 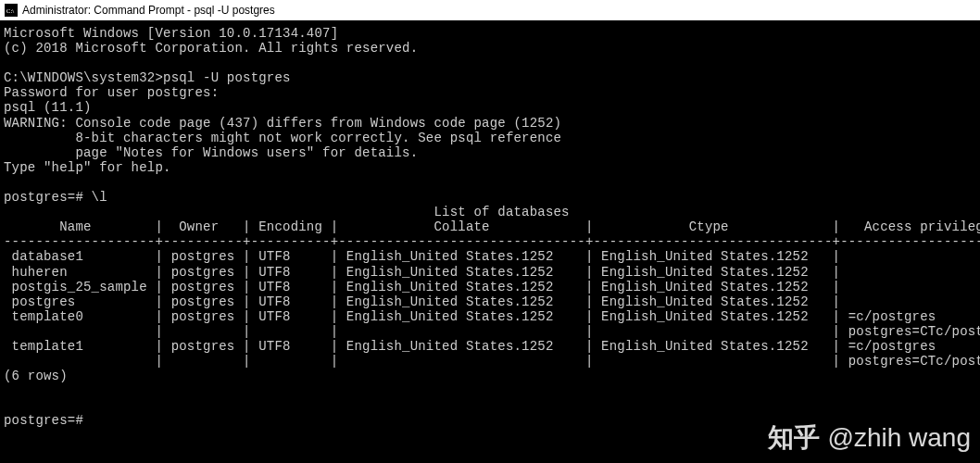 I want to click on terminal-line: page "Notes for Windows users" for detai…, so click(x=211, y=153).